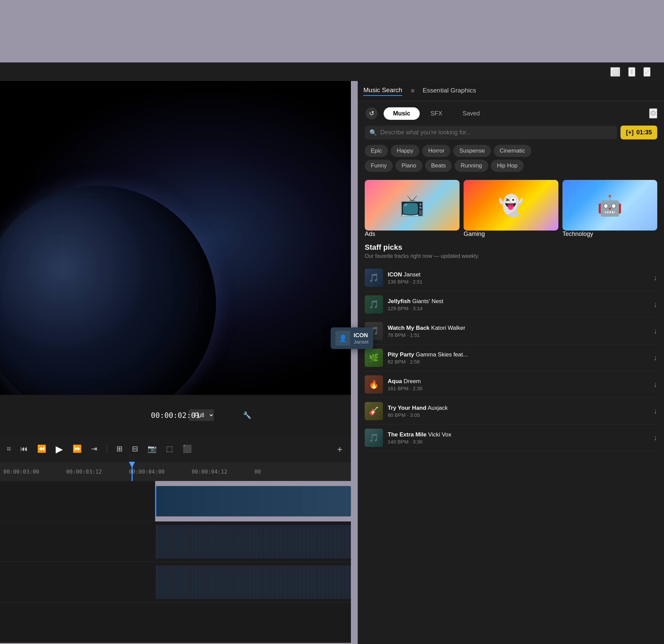 This screenshot has height=644, width=664. I want to click on track-meta-2: 78 BPM · 1:51, so click(518, 335).